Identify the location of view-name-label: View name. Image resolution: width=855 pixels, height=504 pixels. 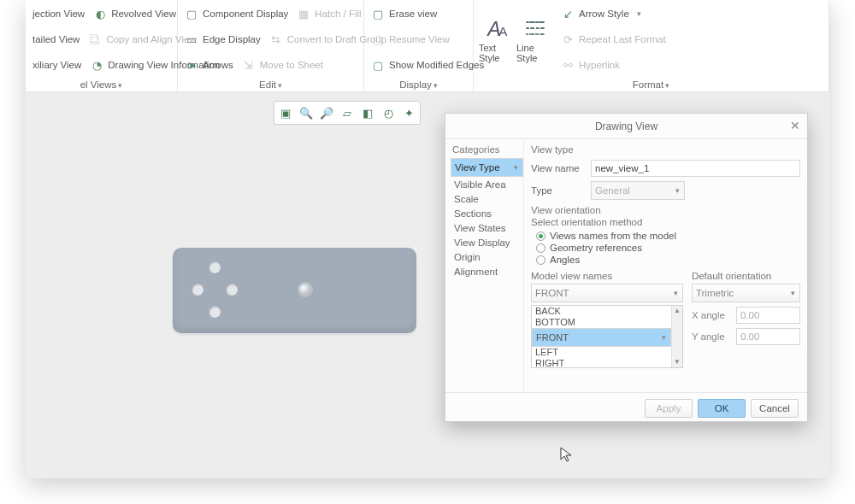
(558, 168).